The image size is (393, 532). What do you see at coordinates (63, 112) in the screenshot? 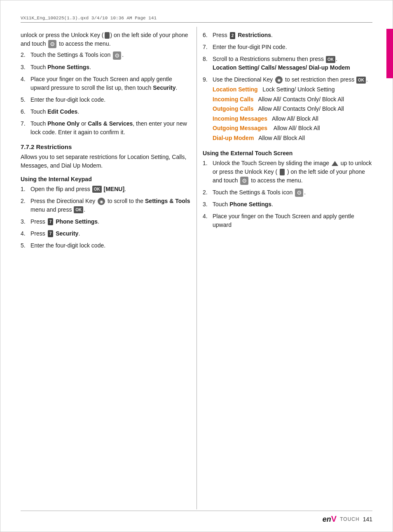
I see `edit-codes-bold: Edit Codes` at bounding box center [63, 112].